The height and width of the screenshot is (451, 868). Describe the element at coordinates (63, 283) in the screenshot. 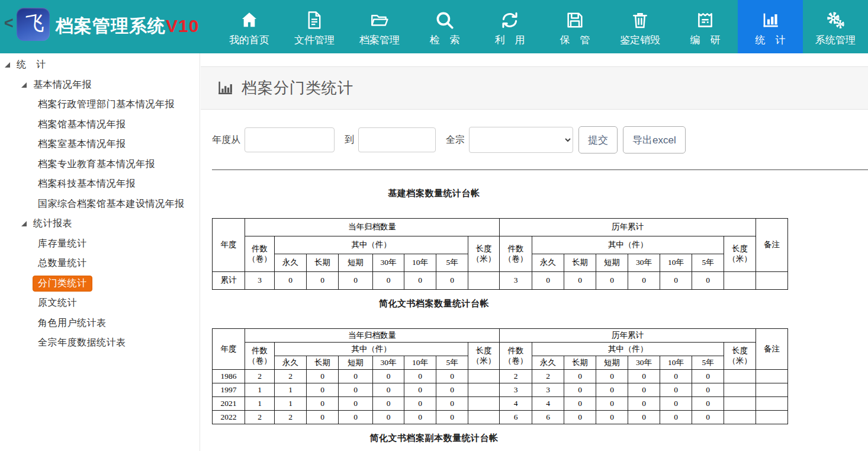

I see `sidebar-item-label: 分门类统计` at that location.